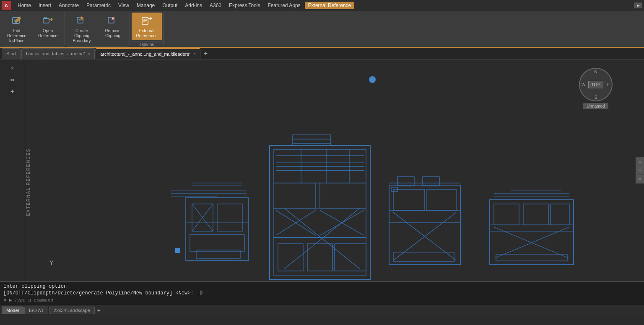  I want to click on create-clipping-button: Create Clipping Boundary, so click(82, 29).